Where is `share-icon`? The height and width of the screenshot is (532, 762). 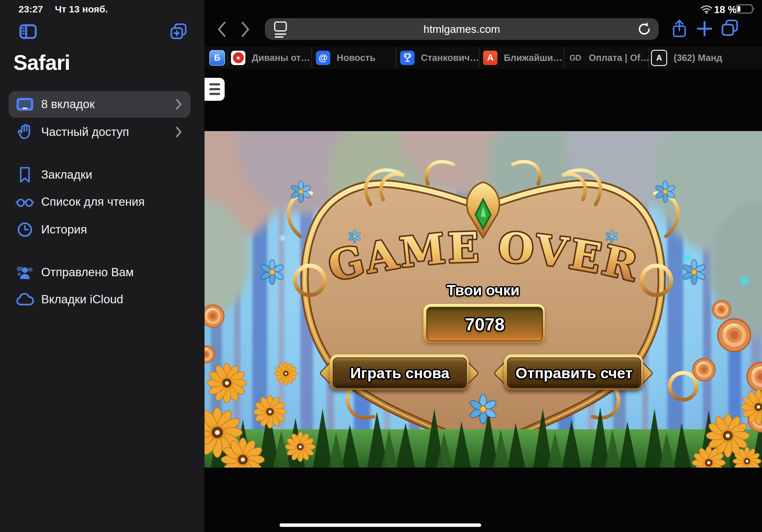
share-icon is located at coordinates (679, 30).